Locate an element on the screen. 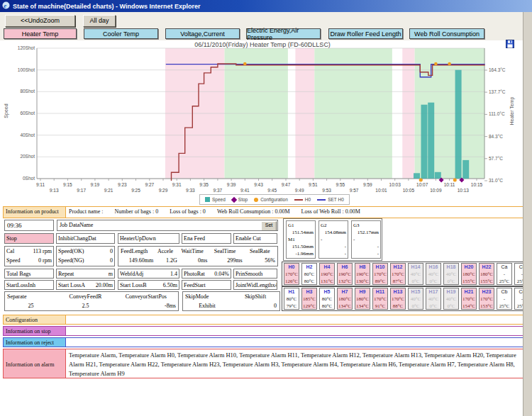 This screenshot has height=416, width=532. information-on-reject-row: Information on reject is located at coordinates (266, 342).